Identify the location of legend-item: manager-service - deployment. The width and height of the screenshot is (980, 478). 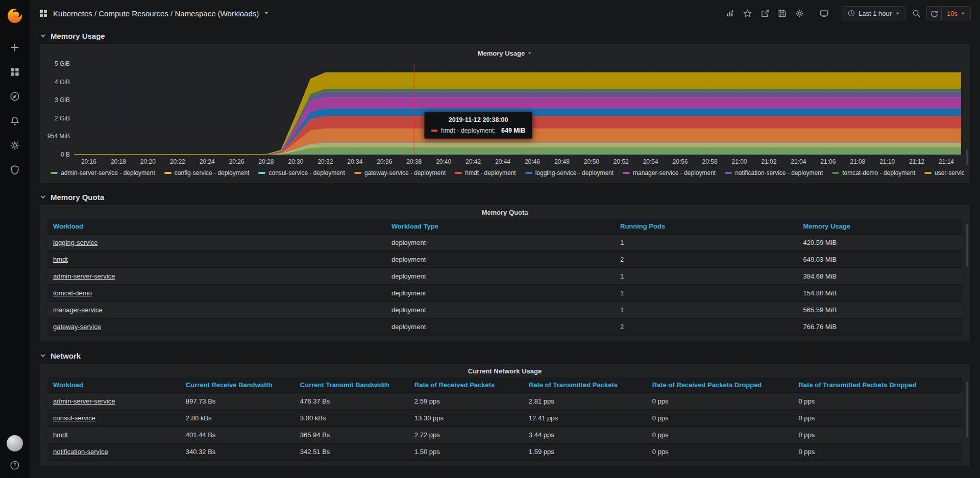
(669, 173).